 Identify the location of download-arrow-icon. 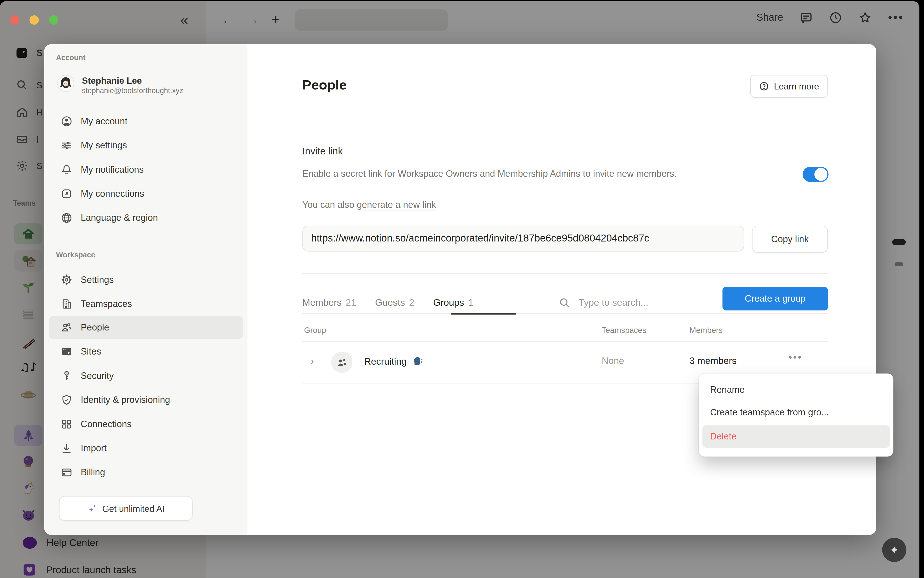
(67, 448).